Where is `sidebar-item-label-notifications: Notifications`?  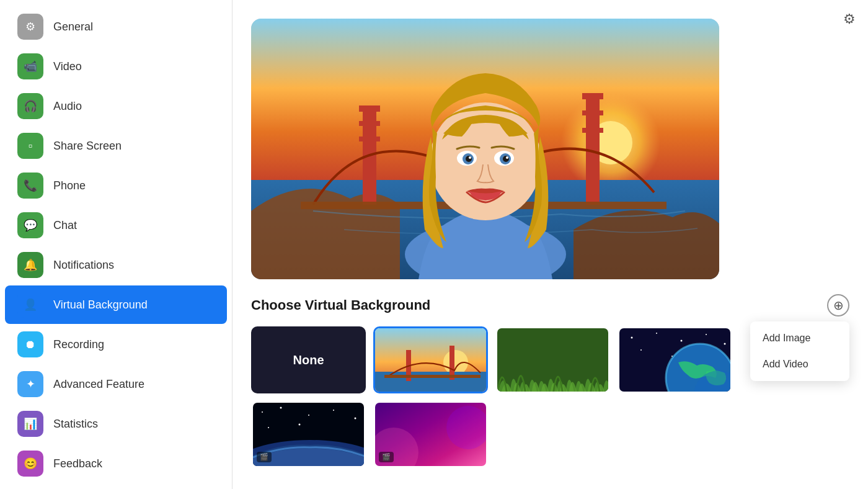
sidebar-item-label-notifications: Notifications is located at coordinates (84, 266).